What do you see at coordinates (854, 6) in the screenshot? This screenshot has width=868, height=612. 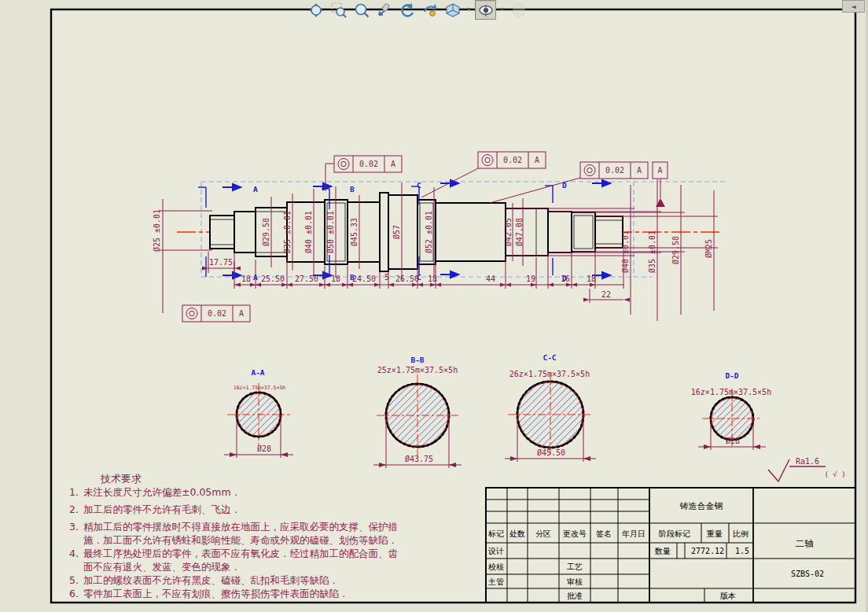 I see `collapse-taskpane-button: ◄` at bounding box center [854, 6].